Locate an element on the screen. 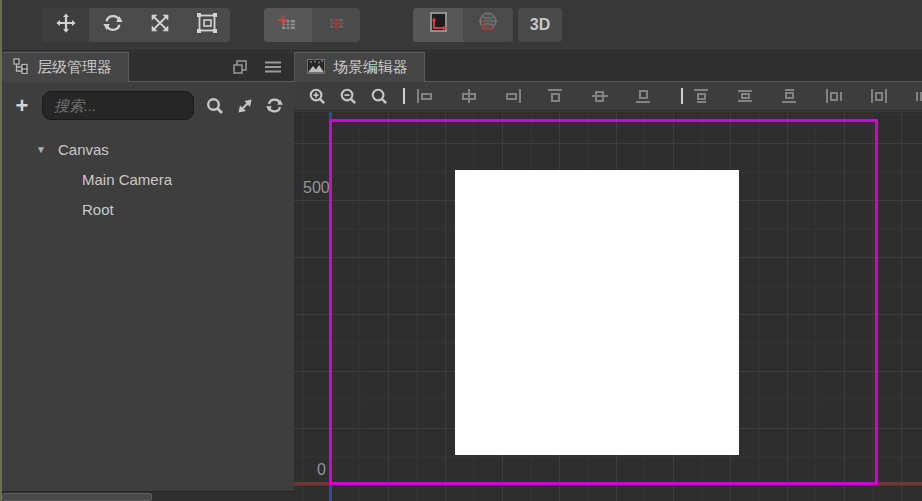  world-coordinate-button is located at coordinates (488, 25).